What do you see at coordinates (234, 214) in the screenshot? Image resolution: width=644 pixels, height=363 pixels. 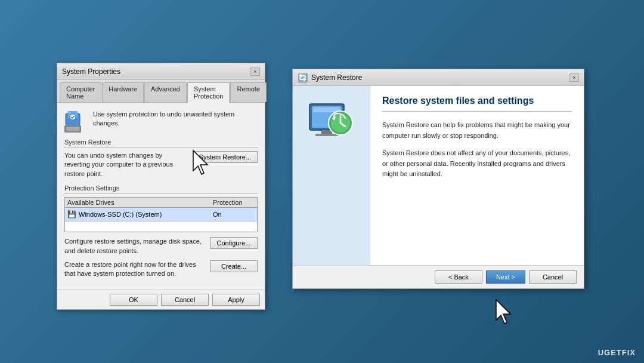 I see `drive-protection-status: On` at bounding box center [234, 214].